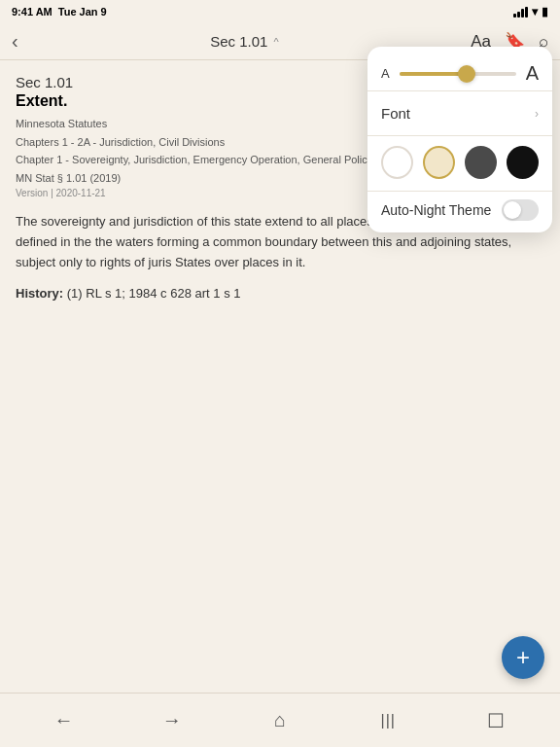 The width and height of the screenshot is (560, 747). I want to click on header-title-container: Sec 1.01 ^, so click(244, 41).